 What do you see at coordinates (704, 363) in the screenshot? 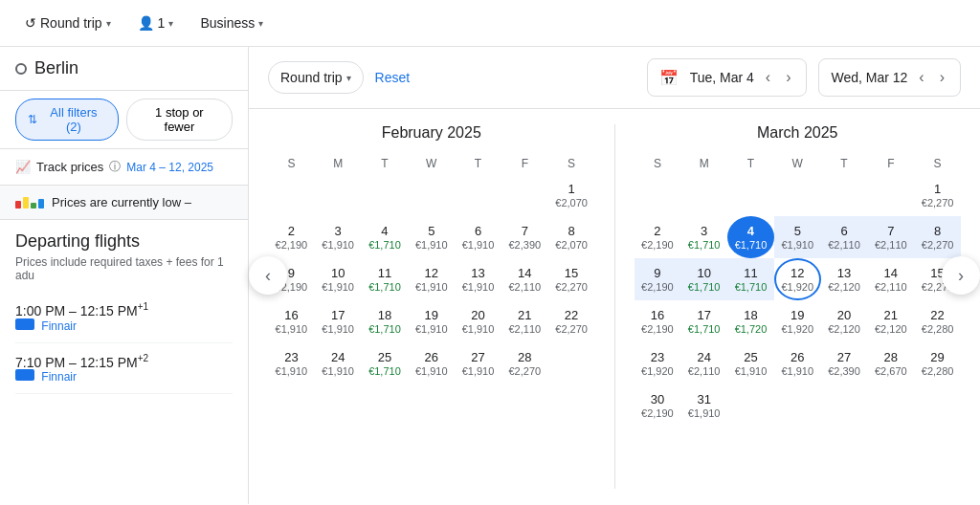
I see `calendar-day: 24€2,110` at bounding box center [704, 363].